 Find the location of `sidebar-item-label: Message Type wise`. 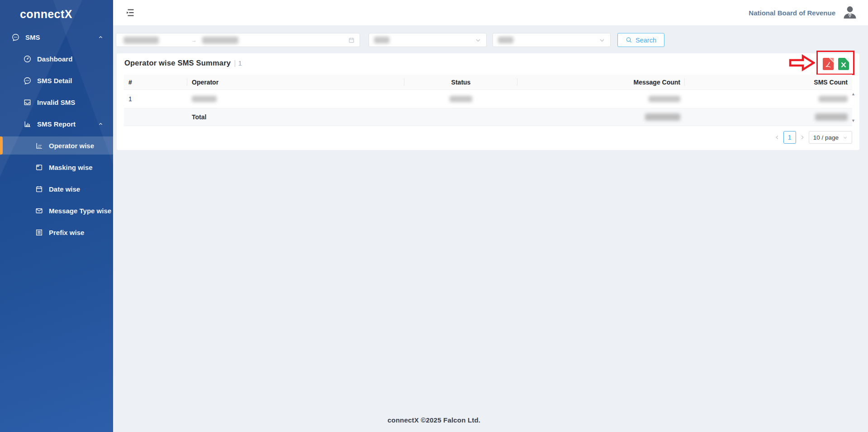

sidebar-item-label: Message Type wise is located at coordinates (80, 211).